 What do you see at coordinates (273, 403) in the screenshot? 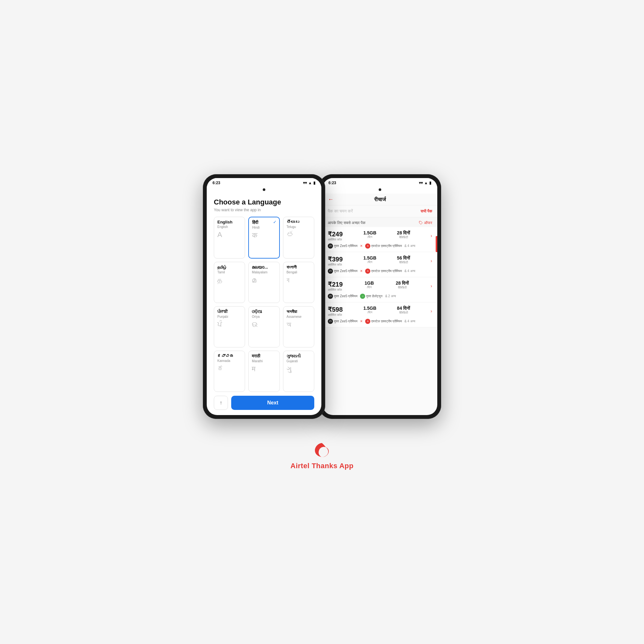
I see `next-button: Next` at bounding box center [273, 403].